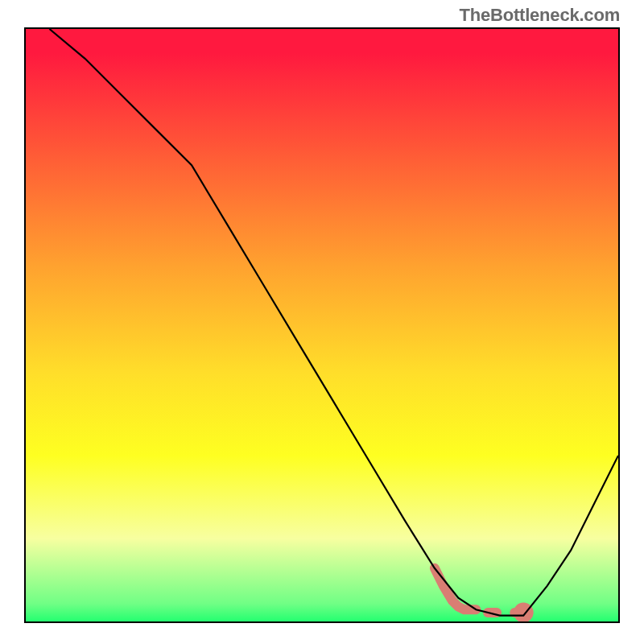 Image resolution: width=644 pixels, height=644 pixels. Describe the element at coordinates (539, 15) in the screenshot. I see `watermark-text: TheBottleneck.com` at that location.